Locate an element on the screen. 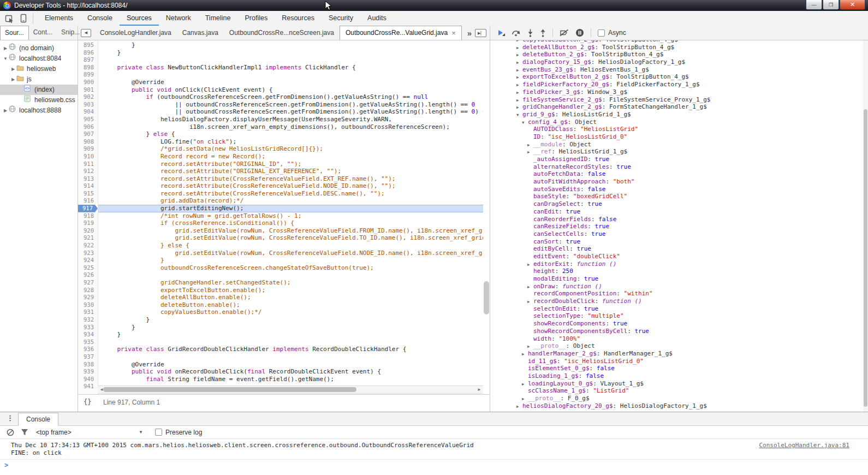  line-number-939: 939 is located at coordinates (88, 372).